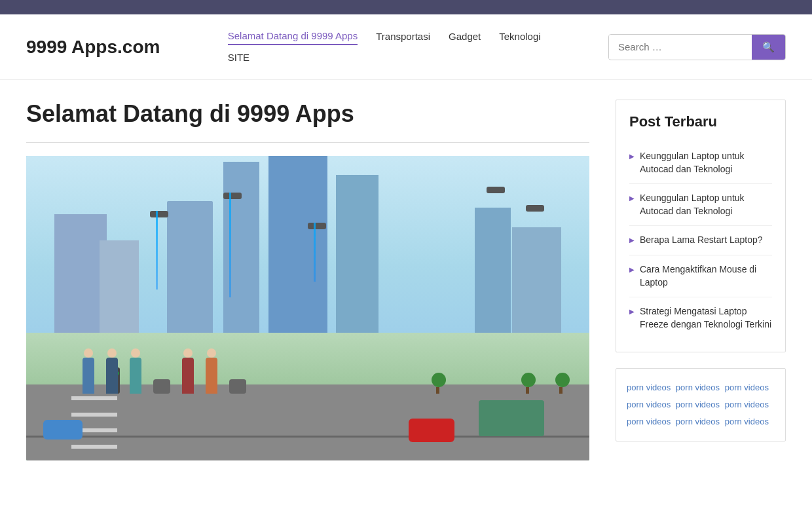  Describe the element at coordinates (747, 388) in the screenshot. I see `spam-link-3: porn videos` at that location.